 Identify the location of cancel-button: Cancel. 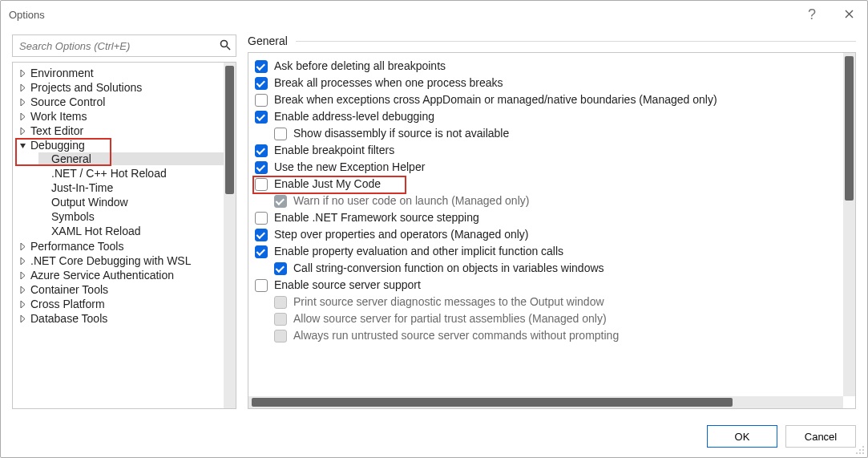
(821, 436).